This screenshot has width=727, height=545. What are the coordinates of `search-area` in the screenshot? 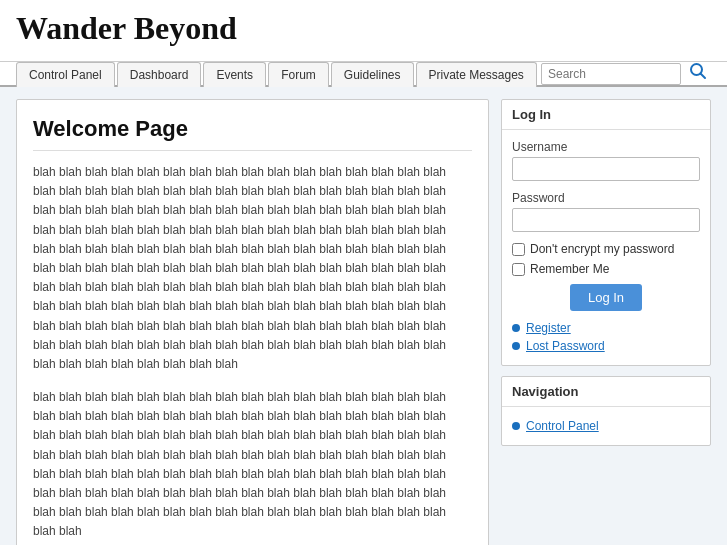 It's located at (626, 74).